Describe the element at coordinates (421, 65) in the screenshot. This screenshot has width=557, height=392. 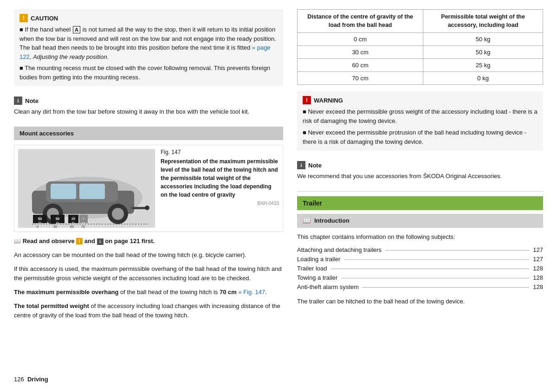
I see `table-row: 60 cm25 kg` at that location.